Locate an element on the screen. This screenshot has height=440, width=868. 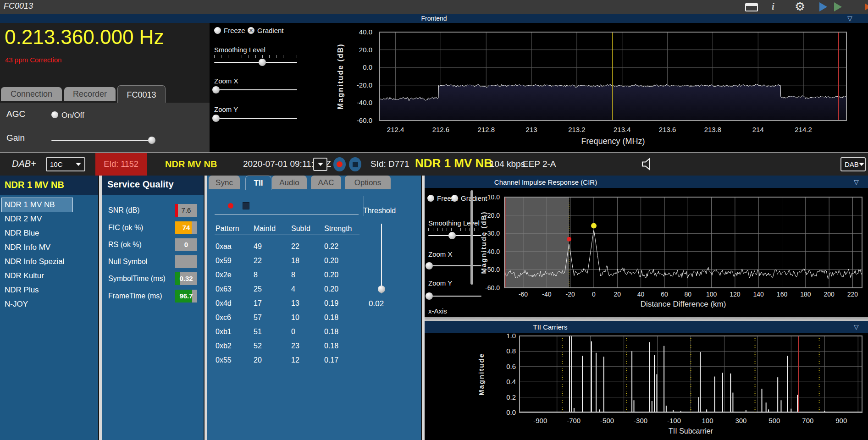
channel-select: 10C is located at coordinates (66, 164).